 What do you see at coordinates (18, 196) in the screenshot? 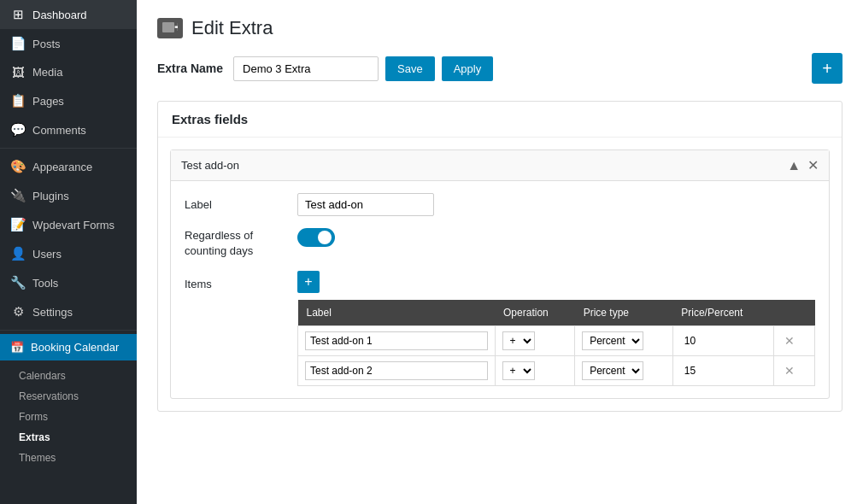
I see `plugins-icon: 🔌` at bounding box center [18, 196].